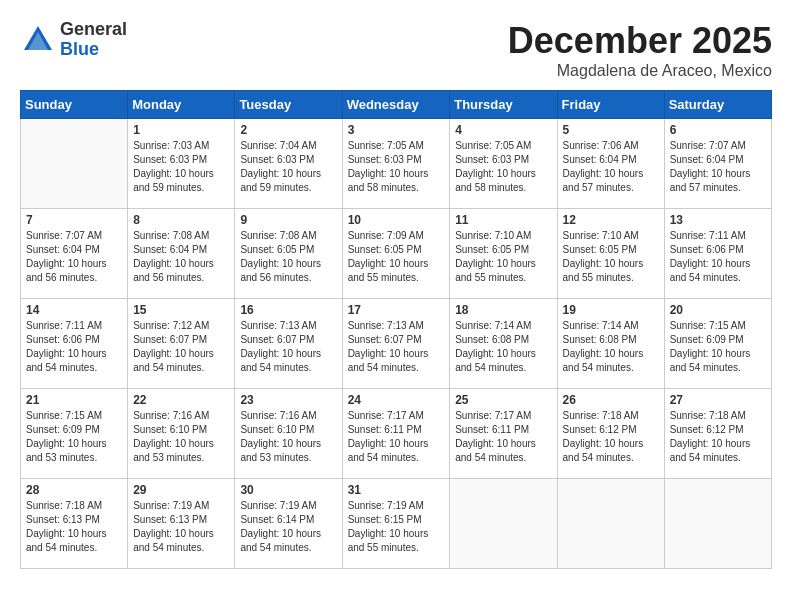 The width and height of the screenshot is (792, 612). Describe the element at coordinates (181, 167) in the screenshot. I see `day-info: Sunrise: 7:03 AM Sunset: 6:03 PM Dayligh…` at that location.